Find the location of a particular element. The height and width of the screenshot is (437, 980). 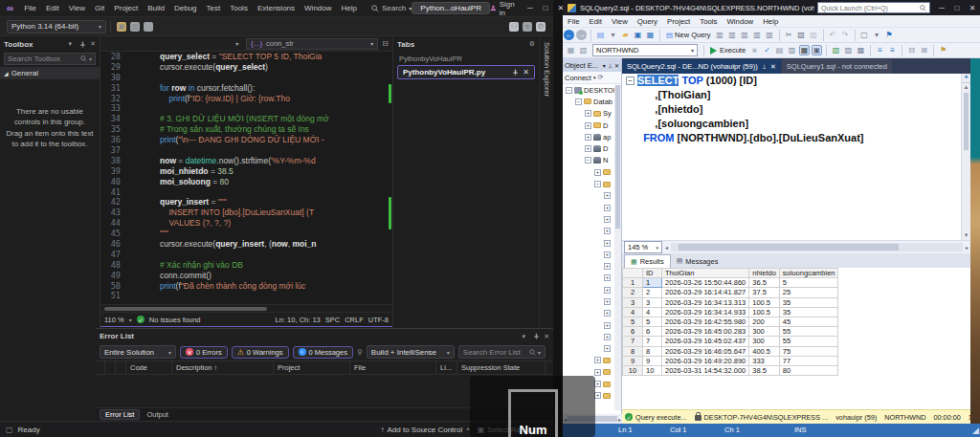

grid-column-ThoiGian: ThoiGian is located at coordinates (706, 273).